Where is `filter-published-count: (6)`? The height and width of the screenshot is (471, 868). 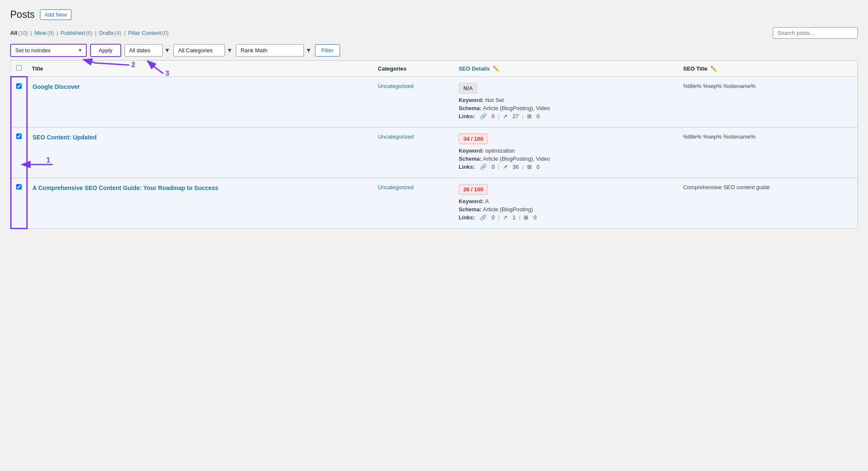
filter-published-count: (6) is located at coordinates (89, 33).